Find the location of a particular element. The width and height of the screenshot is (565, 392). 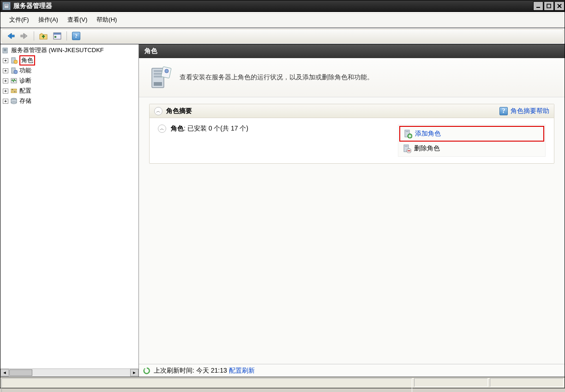

close-button is located at coordinates (559, 6).